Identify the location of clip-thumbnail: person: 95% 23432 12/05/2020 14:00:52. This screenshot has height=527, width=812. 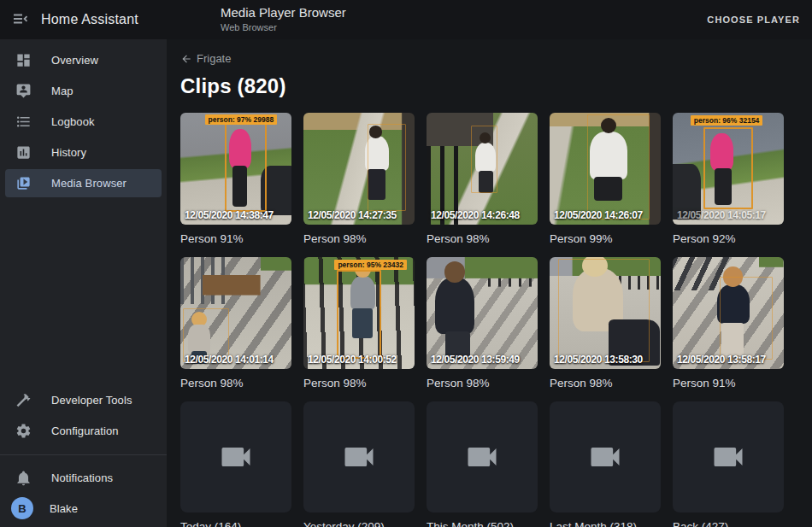
(359, 313).